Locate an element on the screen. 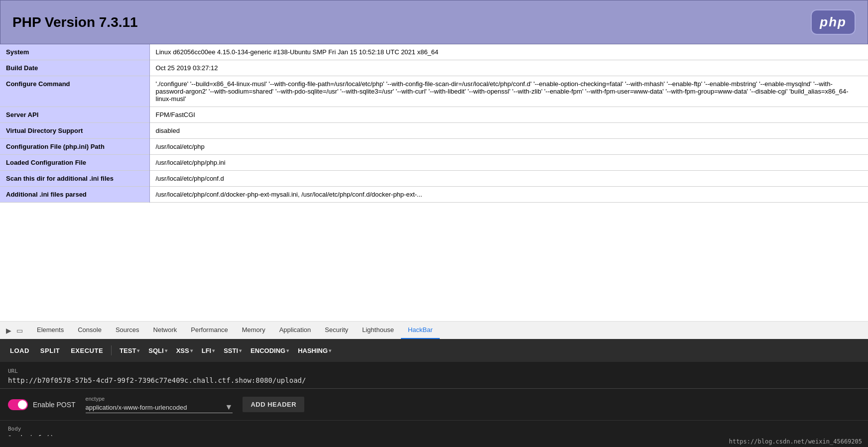  status-bar: https://blog.csdn.net/weixin_45669205 is located at coordinates (434, 442).